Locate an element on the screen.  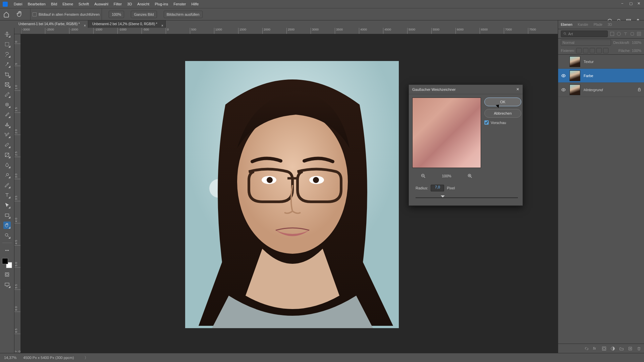
lock-all-icon is located at coordinates (606, 51).